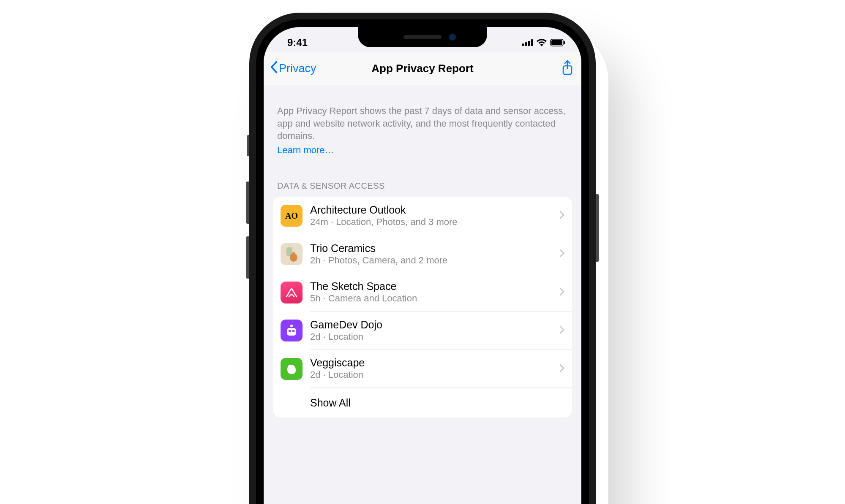 This screenshot has width=845, height=504. Describe the element at coordinates (316, 403) in the screenshot. I see `show-all-label: Show All` at that location.